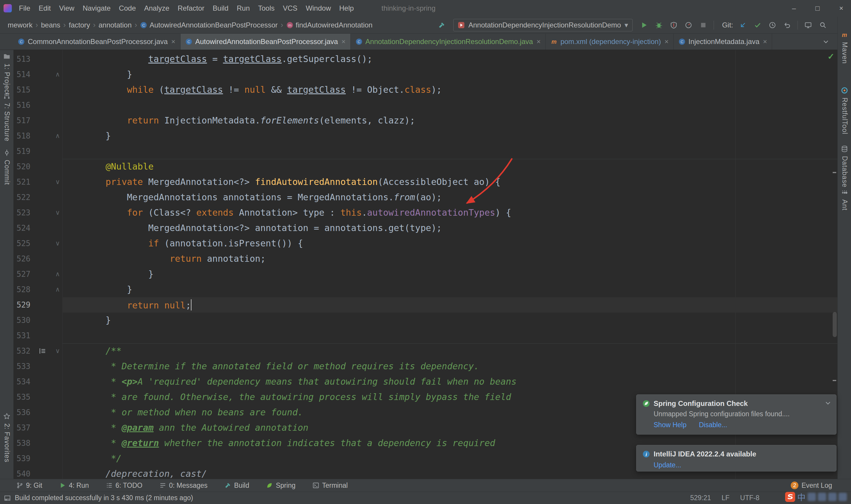 Image resolution: width=851 pixels, height=504 pixels. I want to click on stop-button, so click(703, 25).